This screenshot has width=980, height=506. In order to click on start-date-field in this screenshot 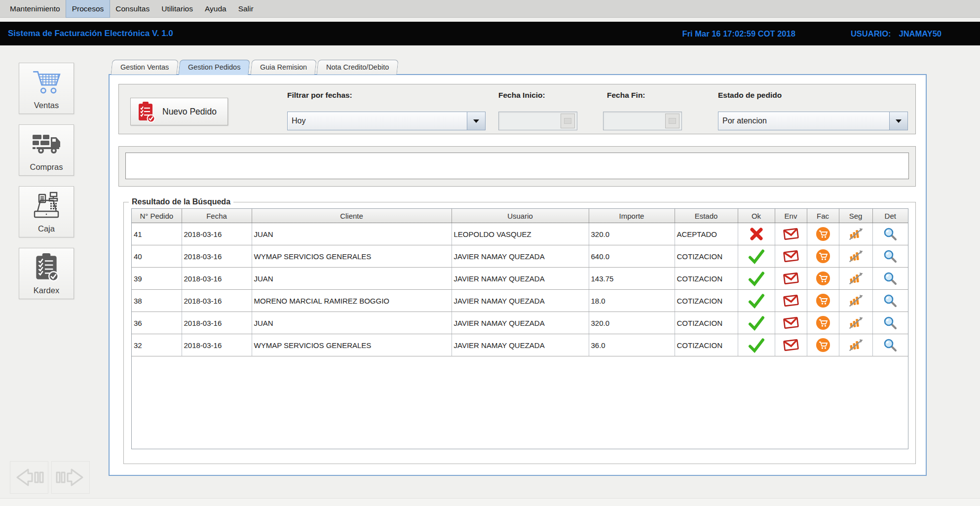, I will do `click(538, 121)`.